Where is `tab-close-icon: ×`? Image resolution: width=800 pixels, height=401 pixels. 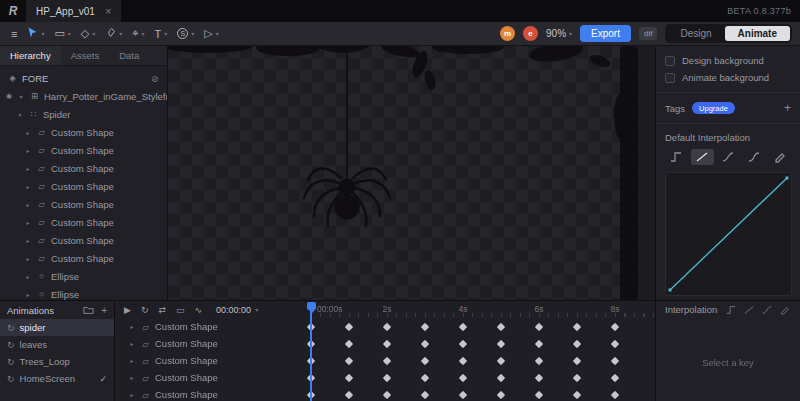
tab-close-icon: × is located at coordinates (108, 11).